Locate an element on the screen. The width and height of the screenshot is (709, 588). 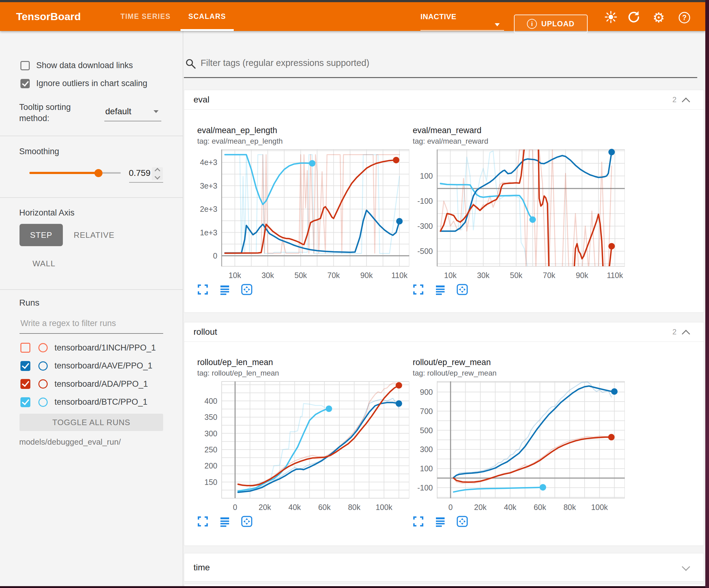
runs-filter-underline is located at coordinates (91, 333).